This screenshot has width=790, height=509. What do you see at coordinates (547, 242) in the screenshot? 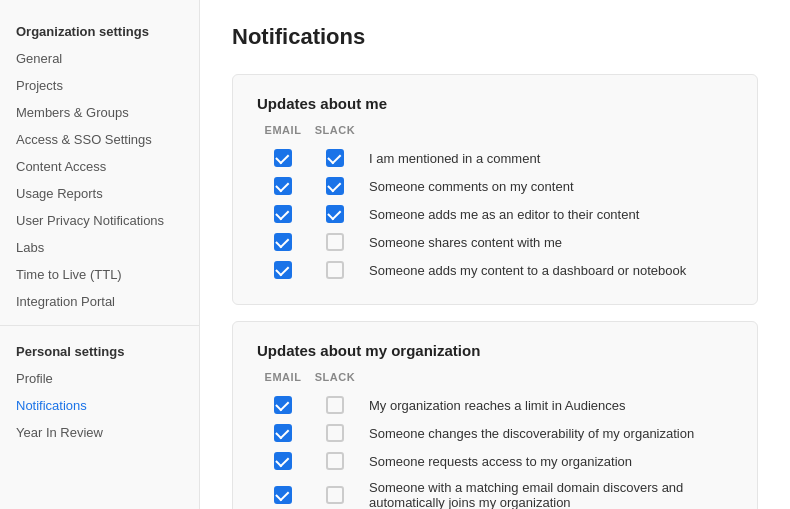
I see `notification-label: Someone shares content with me` at bounding box center [547, 242].